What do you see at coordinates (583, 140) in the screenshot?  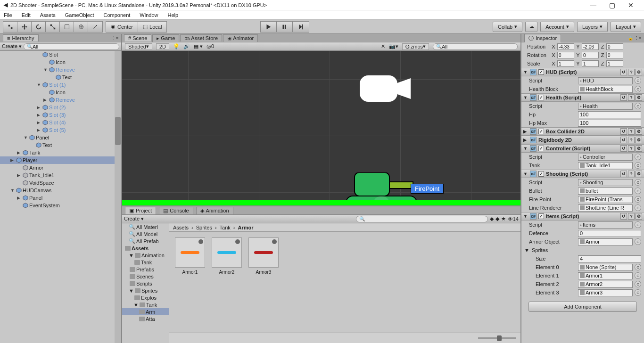 I see `component-header: ▶c#Rigidbody 2D↺?⚙` at bounding box center [583, 140].